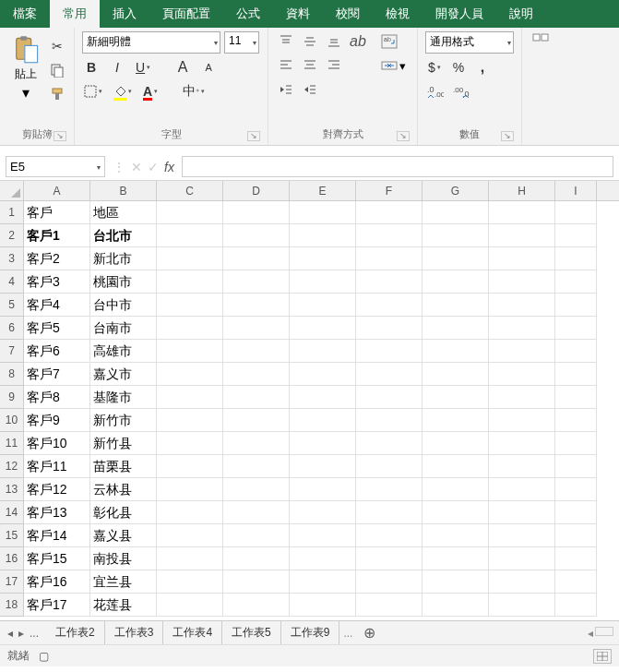 The height and width of the screenshot is (672, 619). Describe the element at coordinates (393, 42) in the screenshot. I see `wrap-text-button: ab` at that location.